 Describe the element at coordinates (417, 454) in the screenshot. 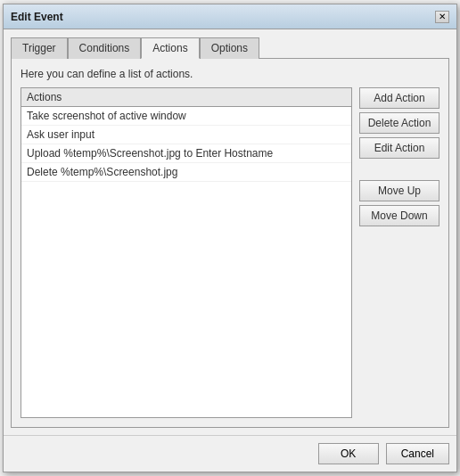

I see `cancel-button: Cancel` at that location.